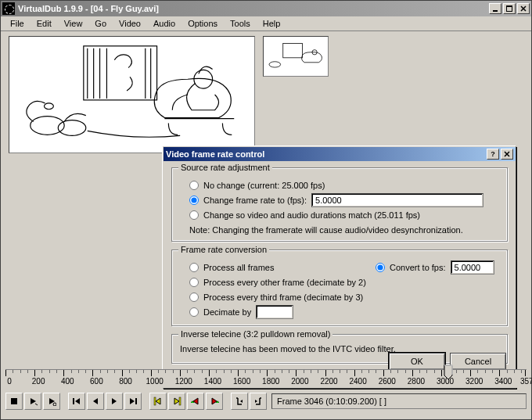 This screenshot has width=532, height=420. I want to click on frame-status-text: Frame 3046 (0:10:09.200) [ ], so click(332, 401).